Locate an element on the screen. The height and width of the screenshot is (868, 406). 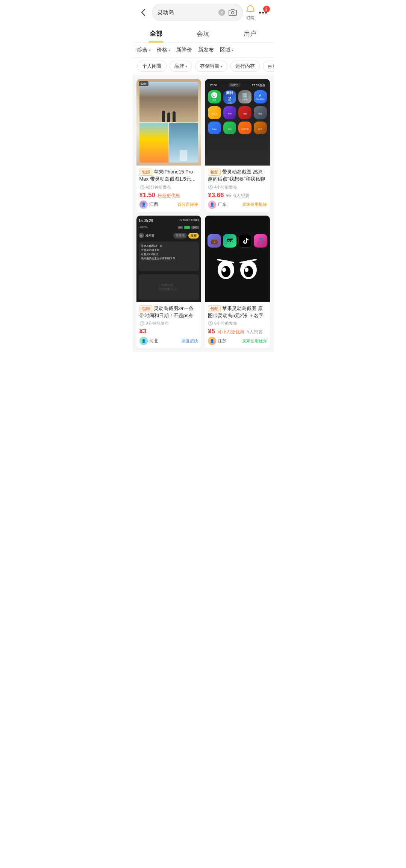
seller-name-2: 广东 is located at coordinates (222, 205).